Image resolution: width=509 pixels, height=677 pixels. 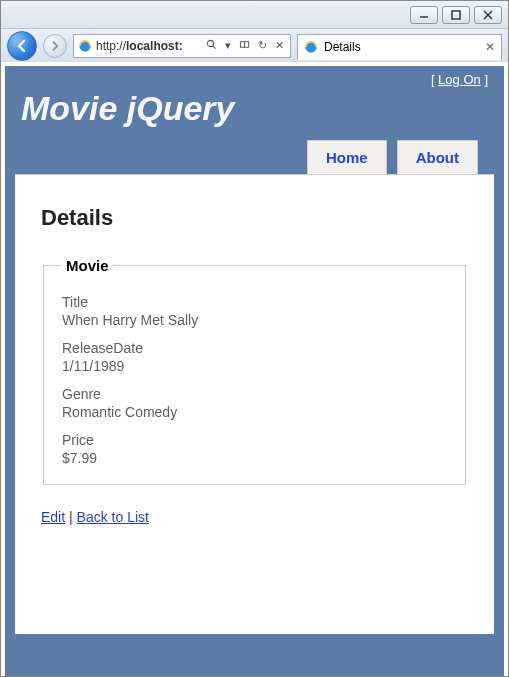 What do you see at coordinates (53, 517) in the screenshot?
I see `edit-link: Edit` at bounding box center [53, 517].